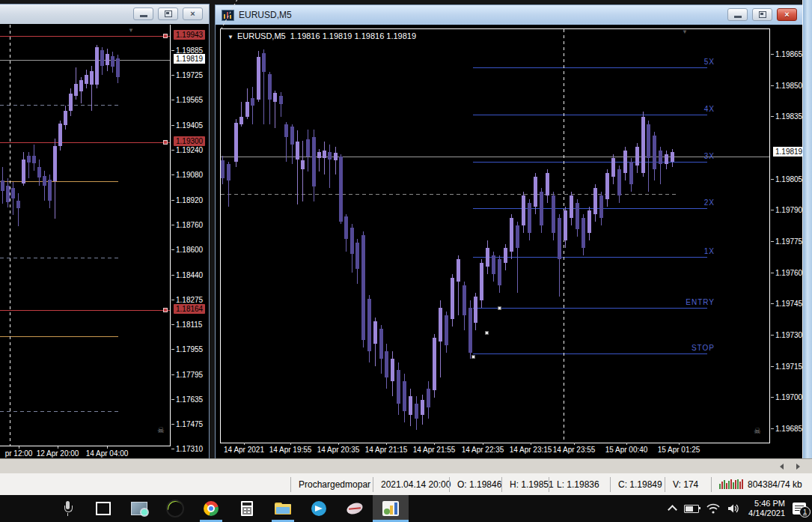 Image resolution: width=812 pixels, height=522 pixels. I want to click on calculator-icon, so click(247, 509).